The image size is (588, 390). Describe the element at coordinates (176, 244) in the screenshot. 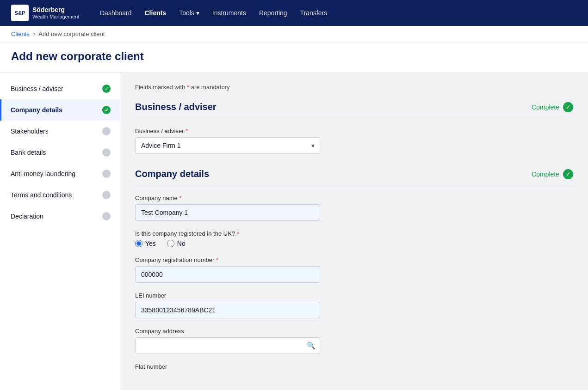

I see `uk-no-option: No` at that location.